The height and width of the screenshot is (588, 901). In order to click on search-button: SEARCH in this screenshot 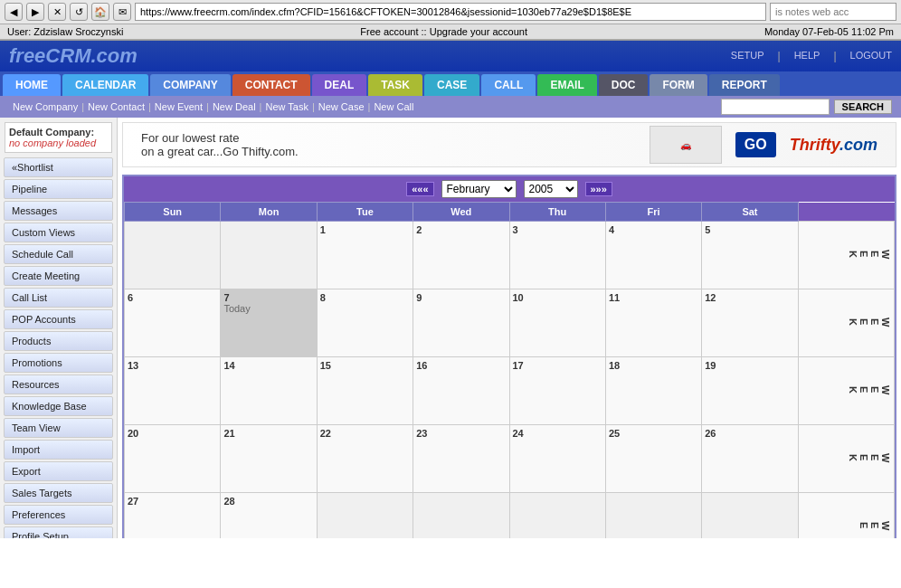, I will do `click(863, 107)`.